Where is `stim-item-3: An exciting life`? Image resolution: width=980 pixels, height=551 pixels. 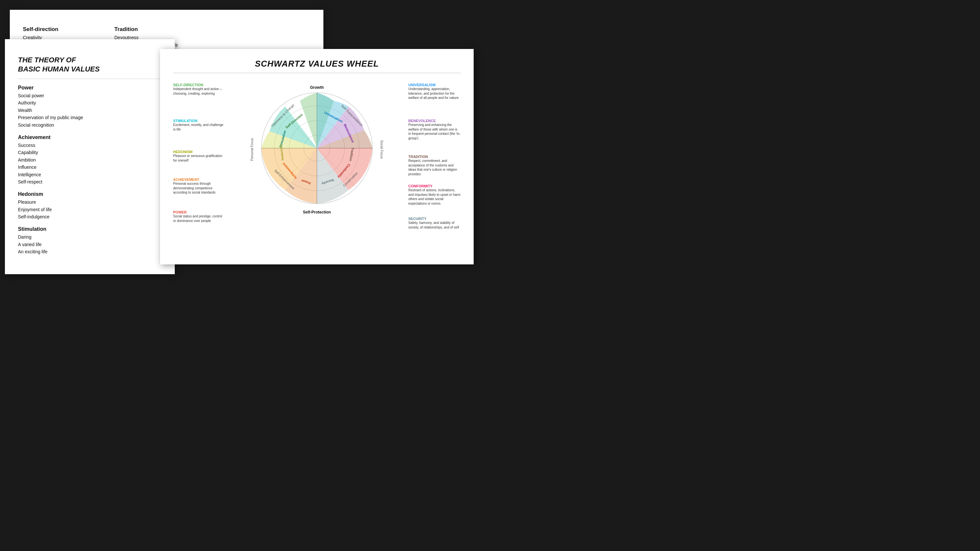 stim-item-3: An exciting life is located at coordinates (90, 252).